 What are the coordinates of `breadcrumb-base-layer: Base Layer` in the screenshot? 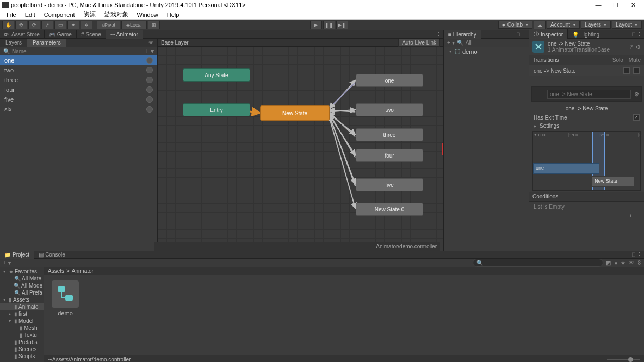 It's located at (175, 42).